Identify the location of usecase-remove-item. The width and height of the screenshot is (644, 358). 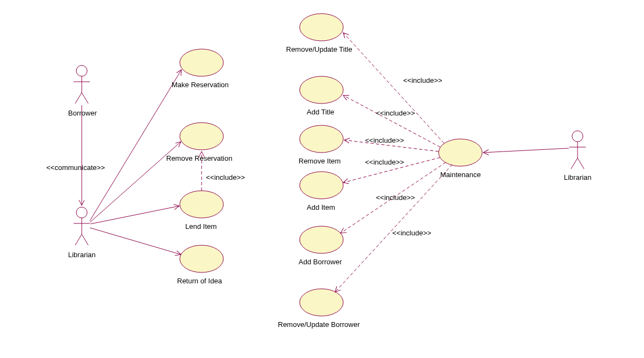
(321, 139).